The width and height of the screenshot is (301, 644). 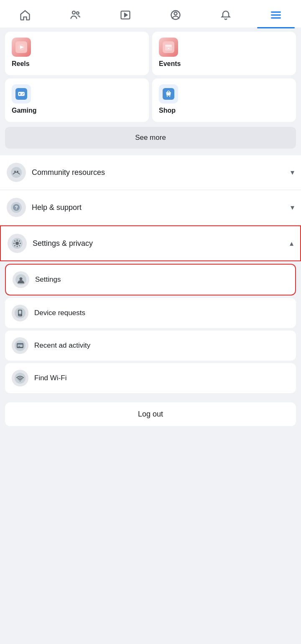 What do you see at coordinates (168, 47) in the screenshot?
I see `events-card-icon` at bounding box center [168, 47].